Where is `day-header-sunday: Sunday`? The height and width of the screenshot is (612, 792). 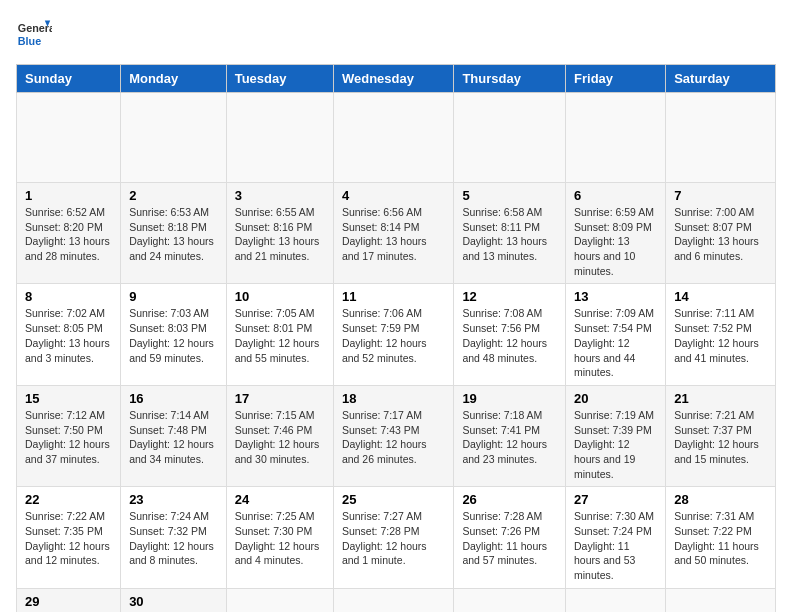 day-header-sunday: Sunday is located at coordinates (69, 79).